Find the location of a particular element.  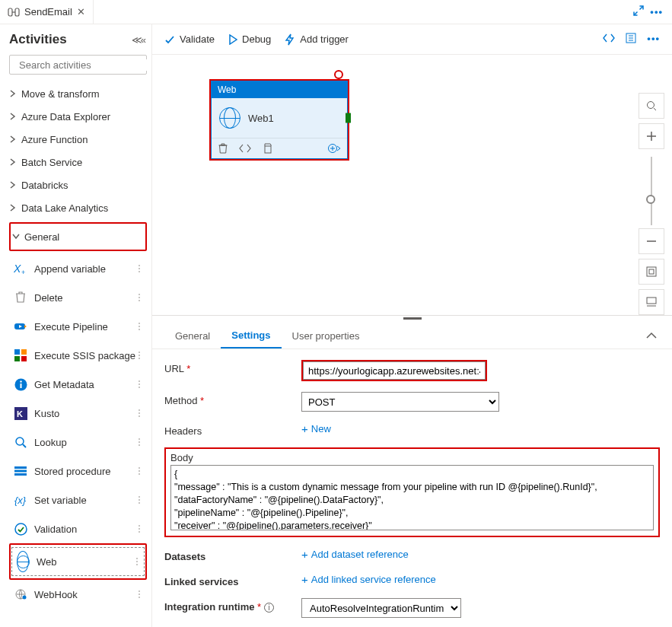

pipeline-icon is located at coordinates (14, 12).